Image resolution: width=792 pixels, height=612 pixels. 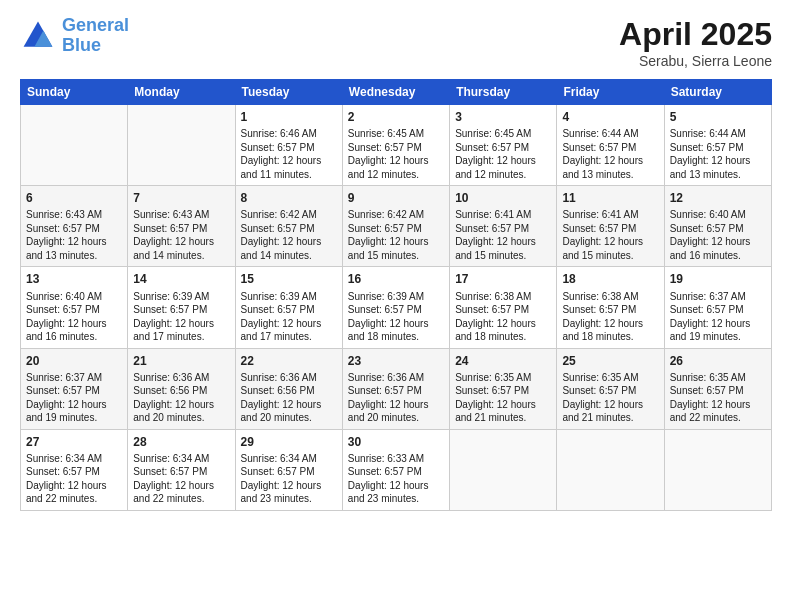 I want to click on daylight-text: Daylight: 12 hours and 23 minutes., so click(x=289, y=492).